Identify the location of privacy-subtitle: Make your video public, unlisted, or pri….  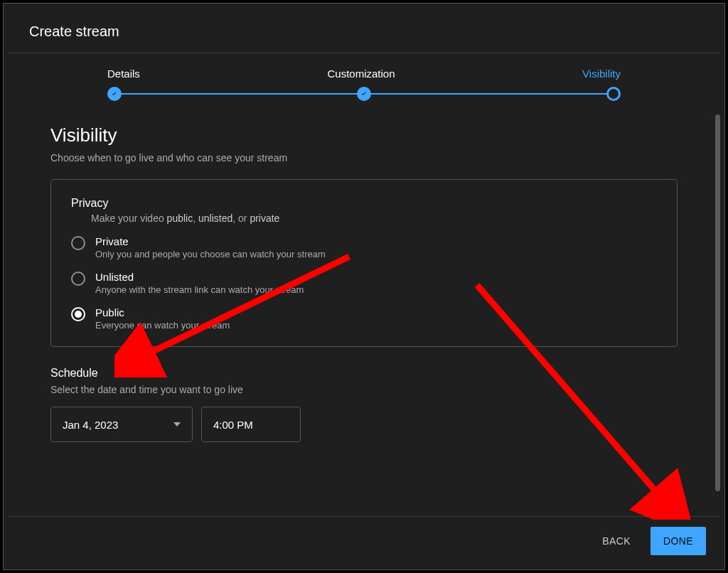
(374, 218).